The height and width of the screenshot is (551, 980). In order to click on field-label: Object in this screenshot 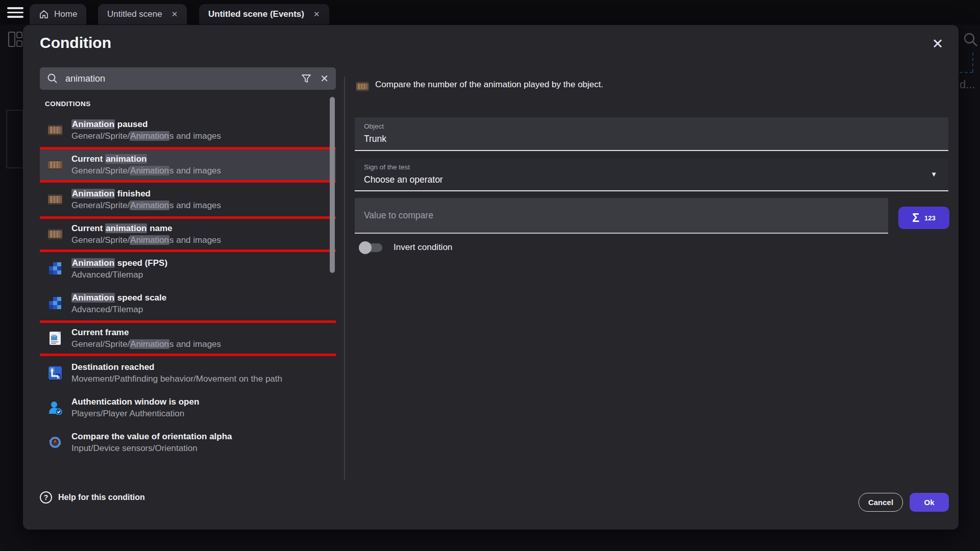, I will do `click(374, 127)`.